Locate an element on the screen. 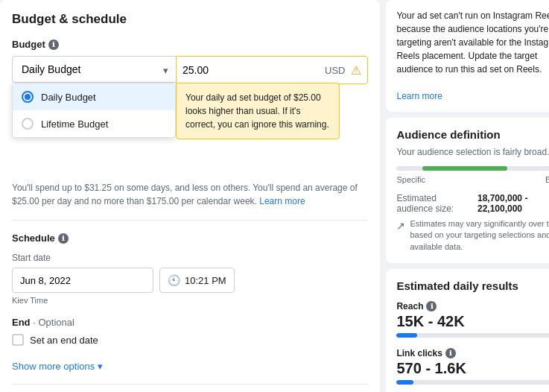  link-clicks-info-icon: ℹ is located at coordinates (451, 353).